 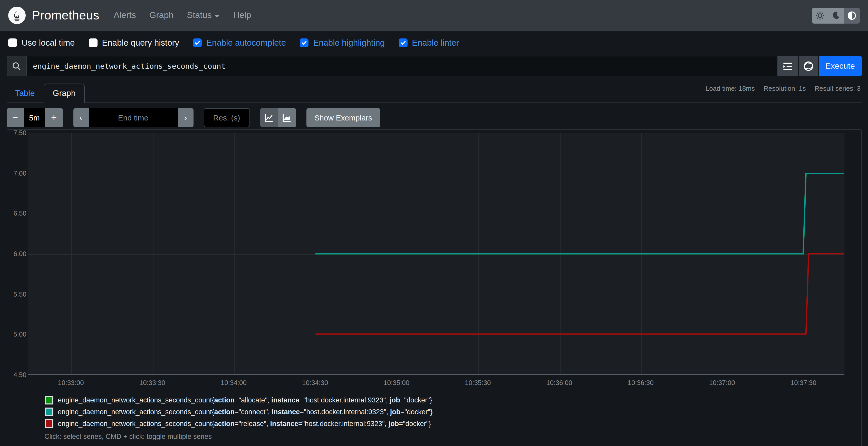 I want to click on time-back-button: ‹, so click(x=81, y=118).